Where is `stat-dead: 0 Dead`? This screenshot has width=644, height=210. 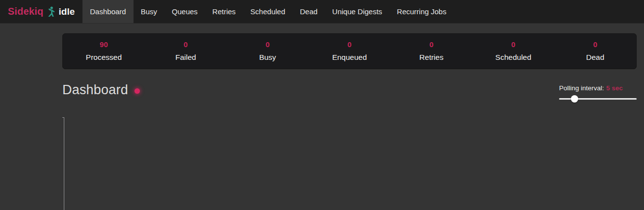
stat-dead: 0 Dead is located at coordinates (595, 51).